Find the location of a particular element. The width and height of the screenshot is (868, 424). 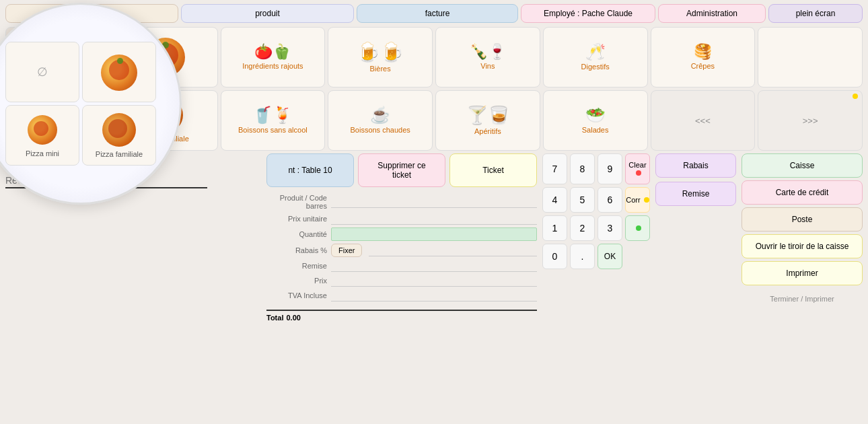

num-7-button: 7 is located at coordinates (554, 169).